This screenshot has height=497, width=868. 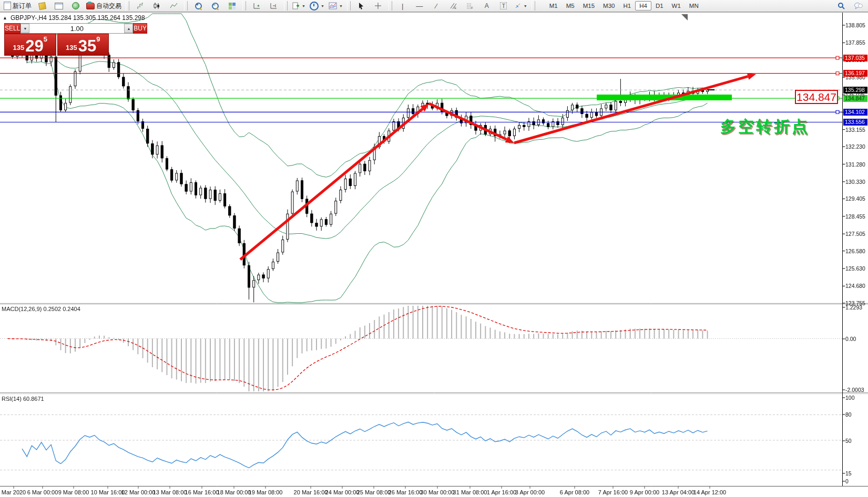 I want to click on rsi-axis-tick: 80, so click(x=857, y=415).